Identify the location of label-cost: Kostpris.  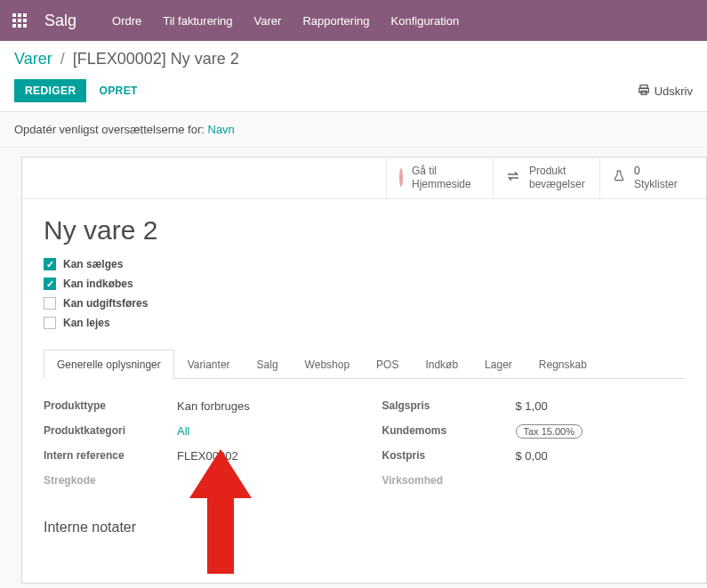
(449, 455).